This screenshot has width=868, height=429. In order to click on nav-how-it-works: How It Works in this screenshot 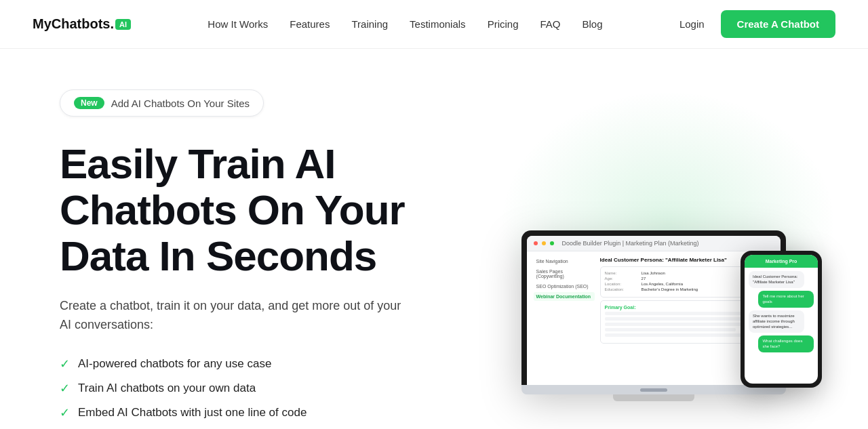, I will do `click(237, 24)`.